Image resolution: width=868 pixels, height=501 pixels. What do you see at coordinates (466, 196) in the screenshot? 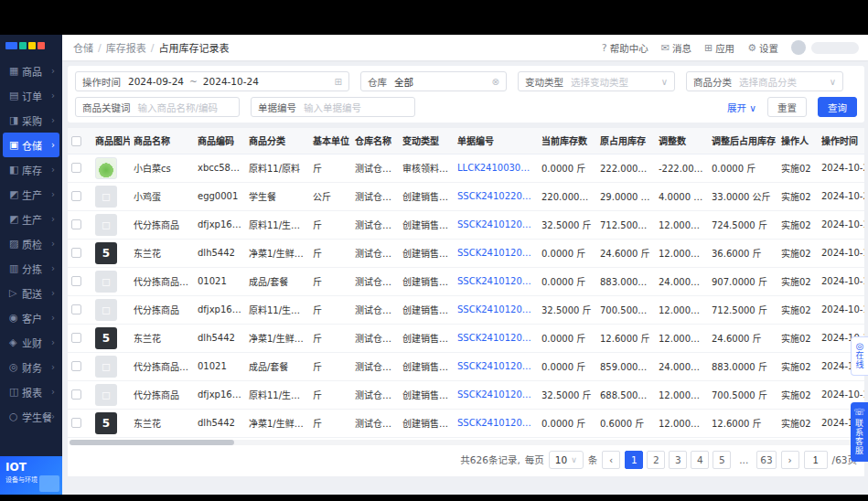
I see `table-row: 小鸡蛋 egg0001 学生餐 公斤 测试仓库5 创建销售出库 SSCK2410…` at bounding box center [466, 196].